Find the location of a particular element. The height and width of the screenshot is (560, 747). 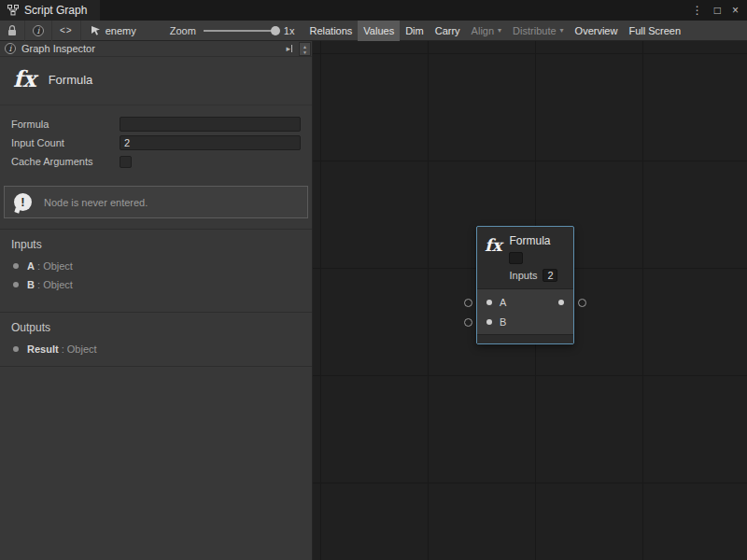

button-label: Distribute is located at coordinates (534, 31).